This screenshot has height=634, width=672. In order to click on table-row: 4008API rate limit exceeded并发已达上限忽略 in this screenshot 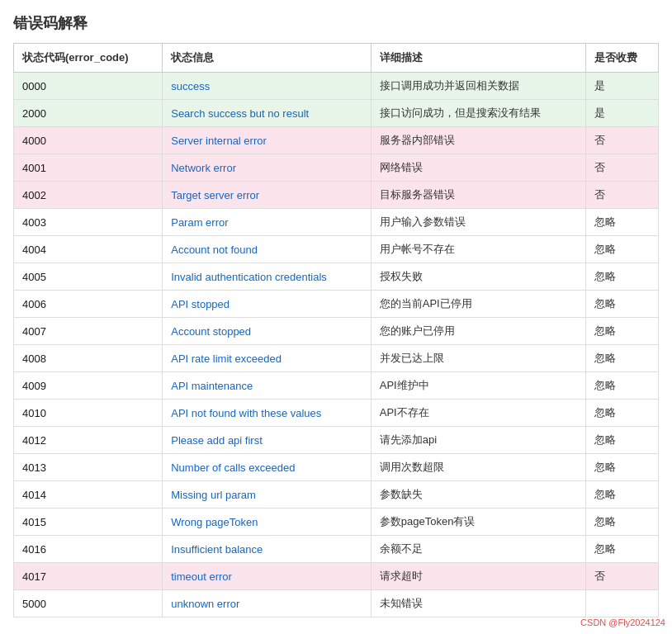, I will do `click(337, 358)`.